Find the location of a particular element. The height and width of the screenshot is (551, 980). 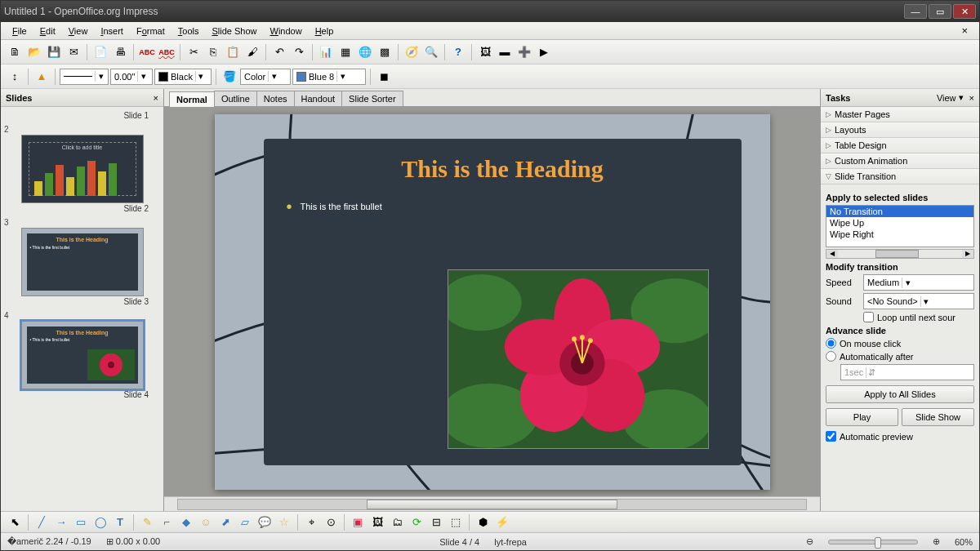

presentation-button: ▶ is located at coordinates (544, 52).